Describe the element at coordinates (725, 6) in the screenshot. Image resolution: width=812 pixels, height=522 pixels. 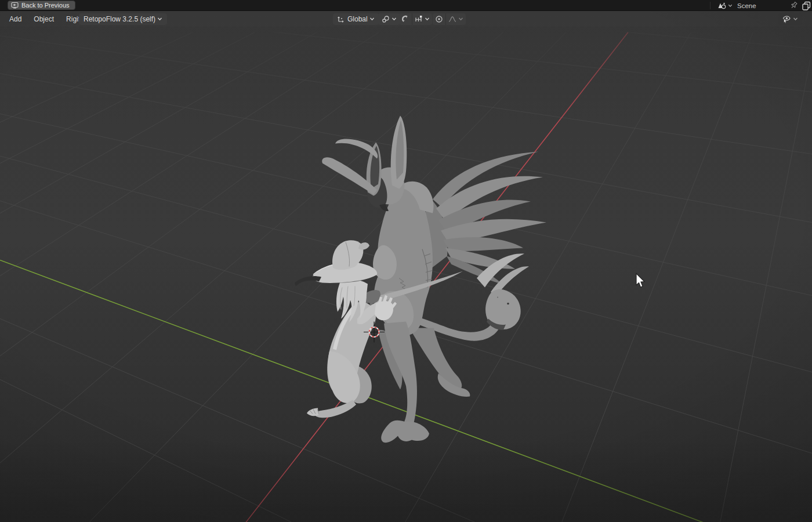
I see `scene-selector-button` at that location.